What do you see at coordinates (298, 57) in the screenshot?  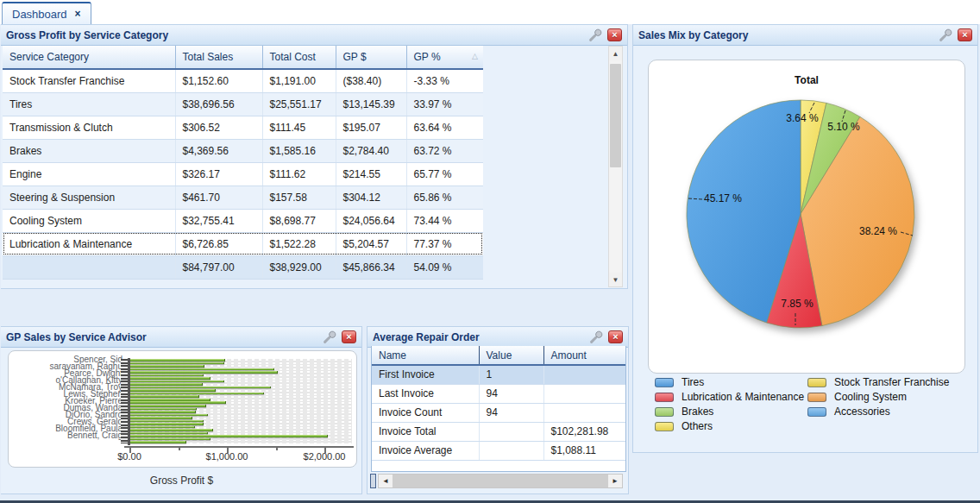 I see `column-header-total-cost: Total Cost` at bounding box center [298, 57].